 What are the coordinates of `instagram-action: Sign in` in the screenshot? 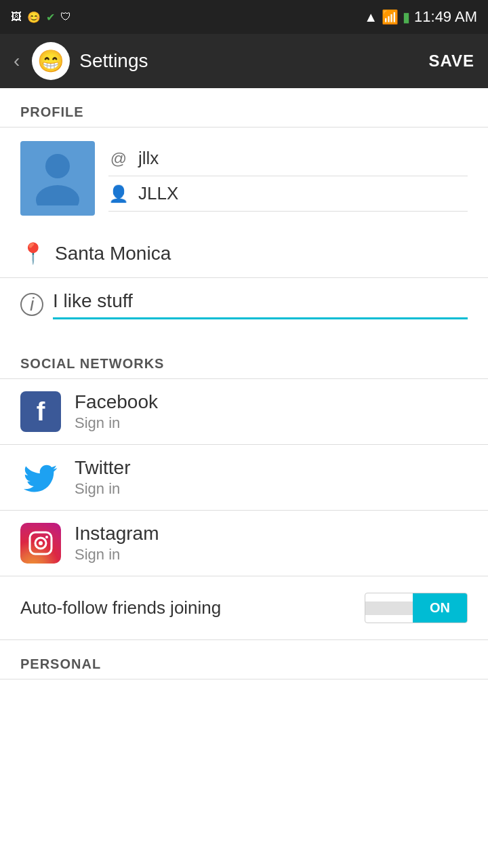 It's located at (271, 555).